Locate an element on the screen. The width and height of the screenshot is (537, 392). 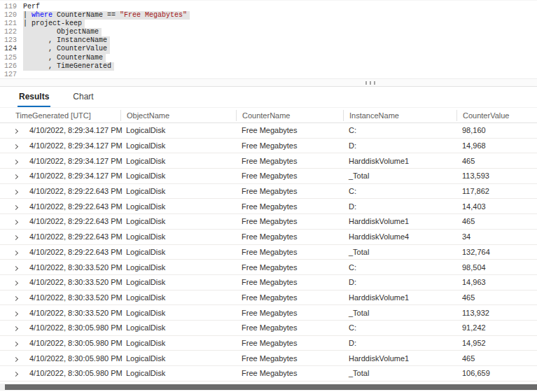
column-header-timegenerated: TimeGenerated [UTC] is located at coordinates (60, 115).